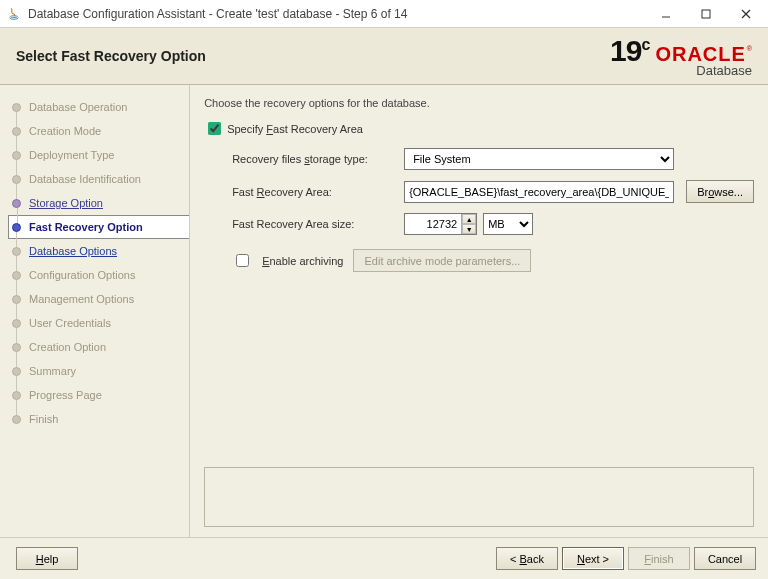 This screenshot has height=579, width=768. I want to click on storage-type-select: File System, so click(539, 159).